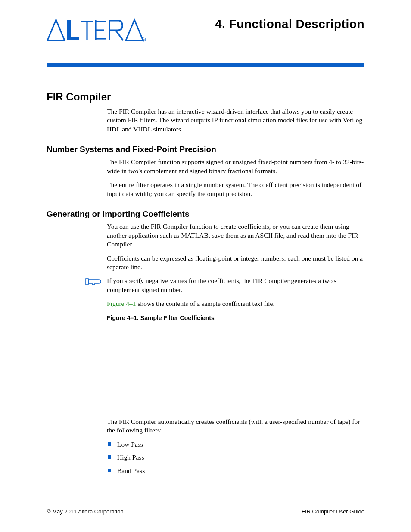 This screenshot has width=411, height=532. What do you see at coordinates (206, 303) in the screenshot?
I see `figure-sentence-rest: shows the contents of a sample coefficie…` at bounding box center [206, 303].